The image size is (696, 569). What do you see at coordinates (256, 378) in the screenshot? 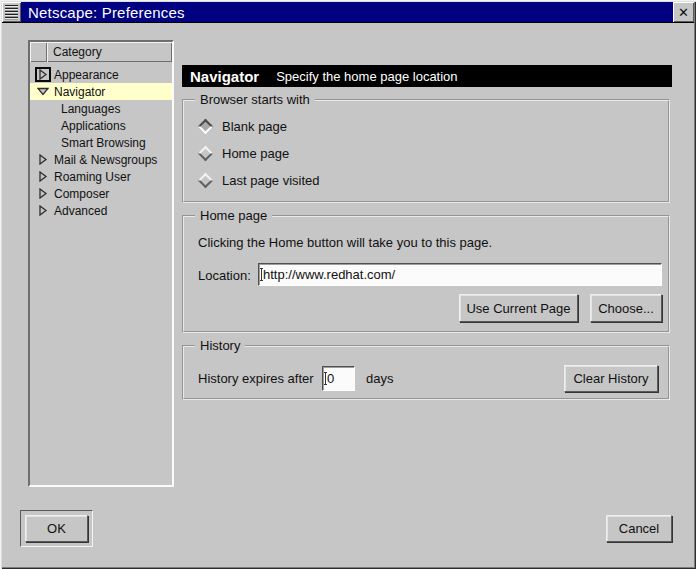
I see `history-expires-label: History expires after` at bounding box center [256, 378].